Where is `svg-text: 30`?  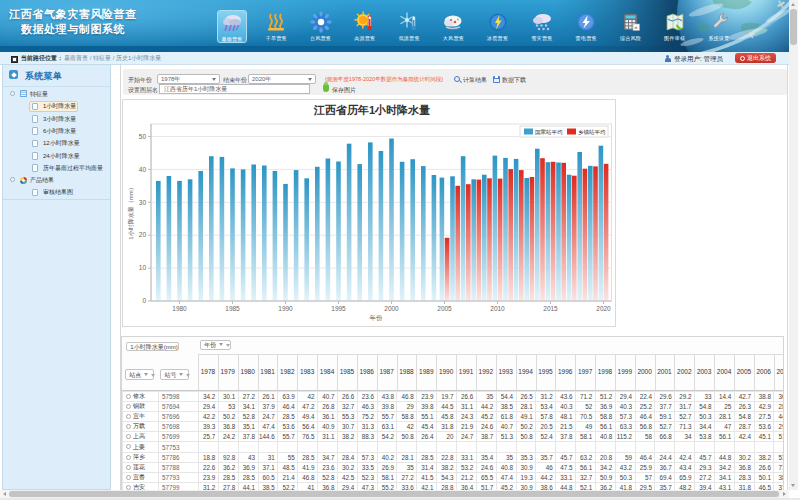
svg-text: 30 is located at coordinates (142, 202).